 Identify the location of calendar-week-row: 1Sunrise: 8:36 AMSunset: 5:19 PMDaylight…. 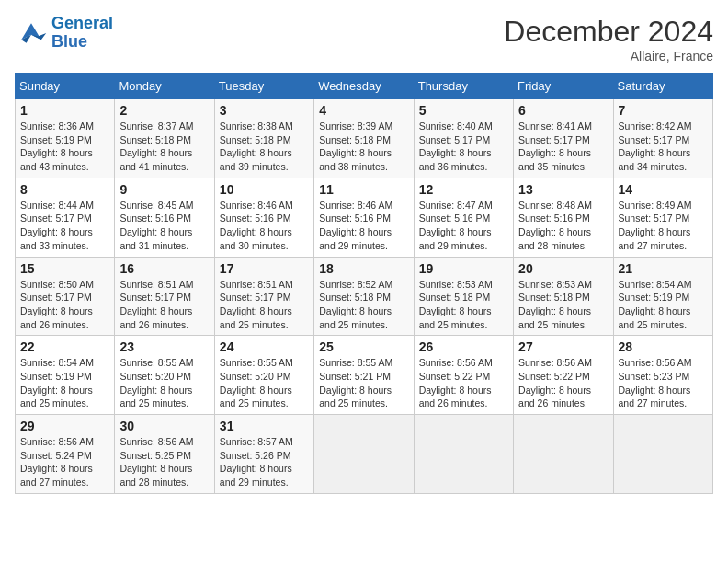
(364, 139).